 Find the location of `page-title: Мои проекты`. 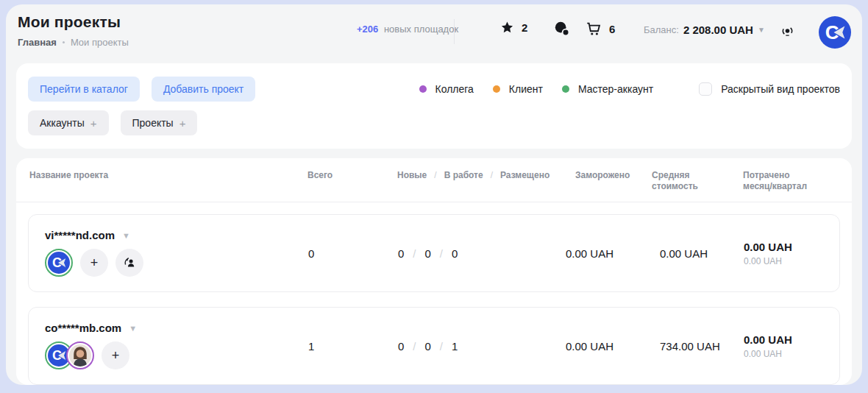

page-title: Мои проекты is located at coordinates (69, 22).